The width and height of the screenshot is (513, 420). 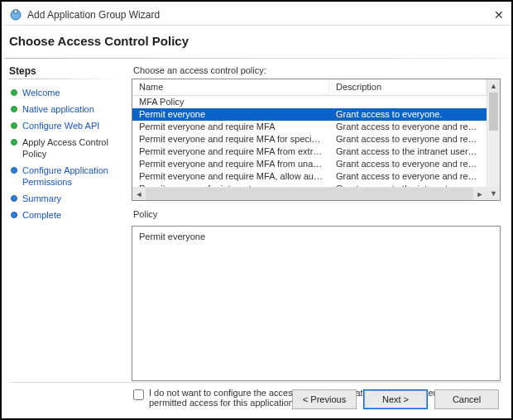 I want to click on step-label: Summary, so click(x=41, y=198).